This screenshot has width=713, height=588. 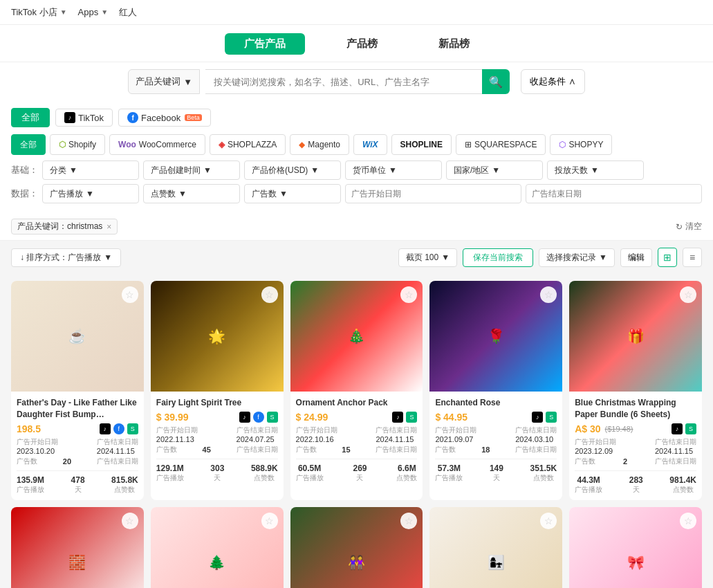 What do you see at coordinates (127, 145) in the screenshot?
I see `woocommerce-icon: Woo` at bounding box center [127, 145].